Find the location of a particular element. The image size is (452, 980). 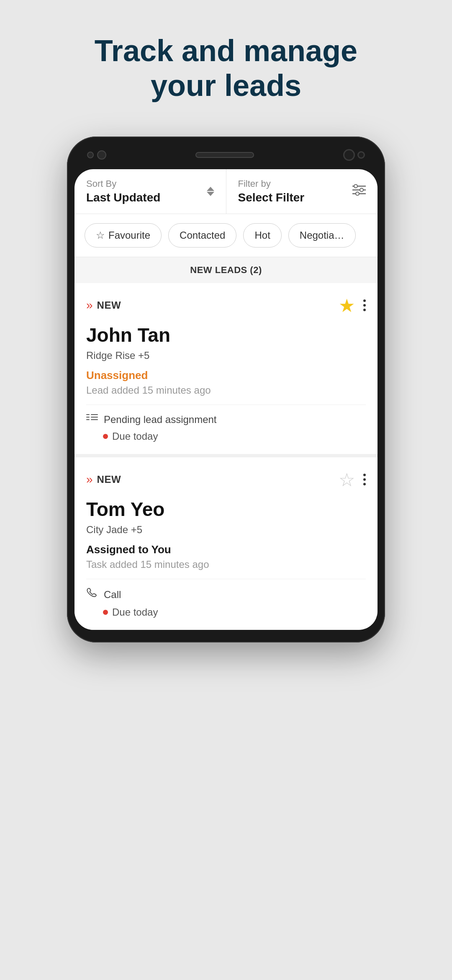

new-badge-icon: » is located at coordinates (90, 305).